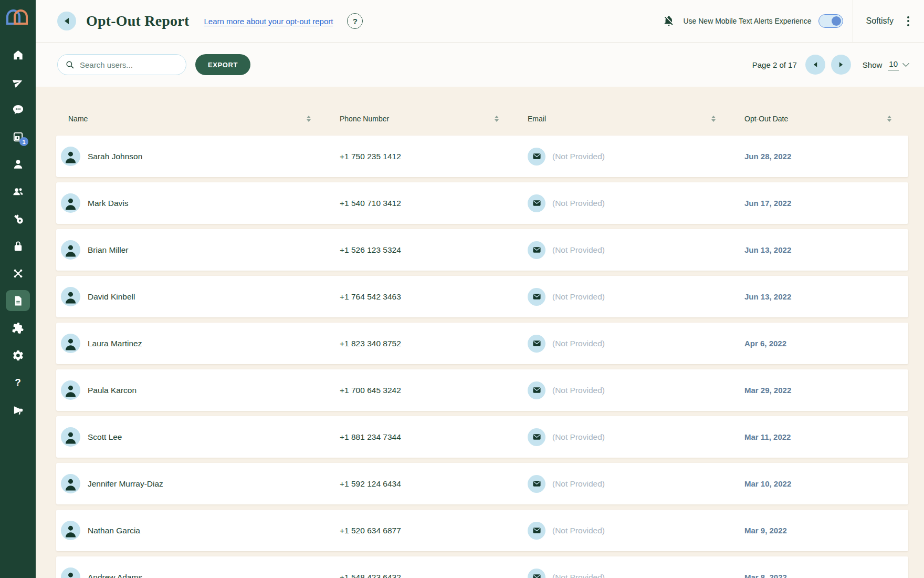  Describe the element at coordinates (836, 21) in the screenshot. I see `toggle-knob` at that location.